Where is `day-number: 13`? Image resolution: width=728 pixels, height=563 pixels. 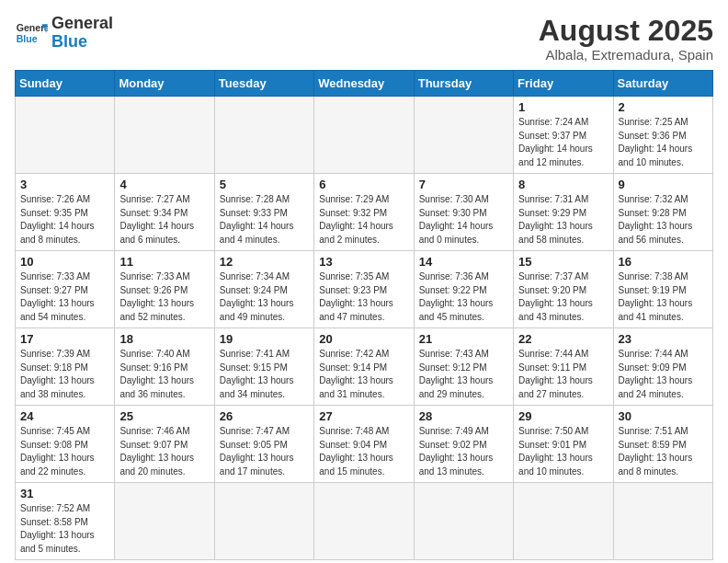
day-number: 13 is located at coordinates (364, 261).